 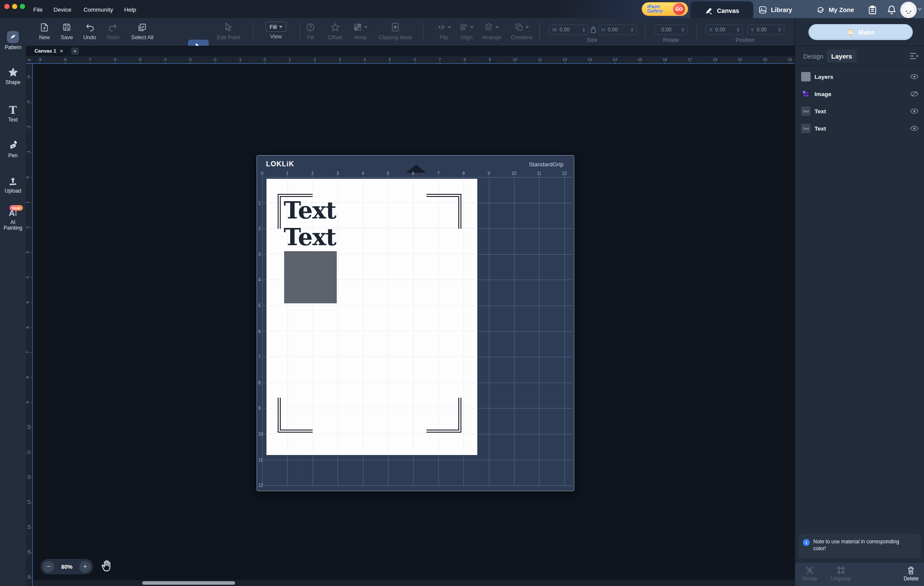 I want to click on redo-icon, so click(x=113, y=27).